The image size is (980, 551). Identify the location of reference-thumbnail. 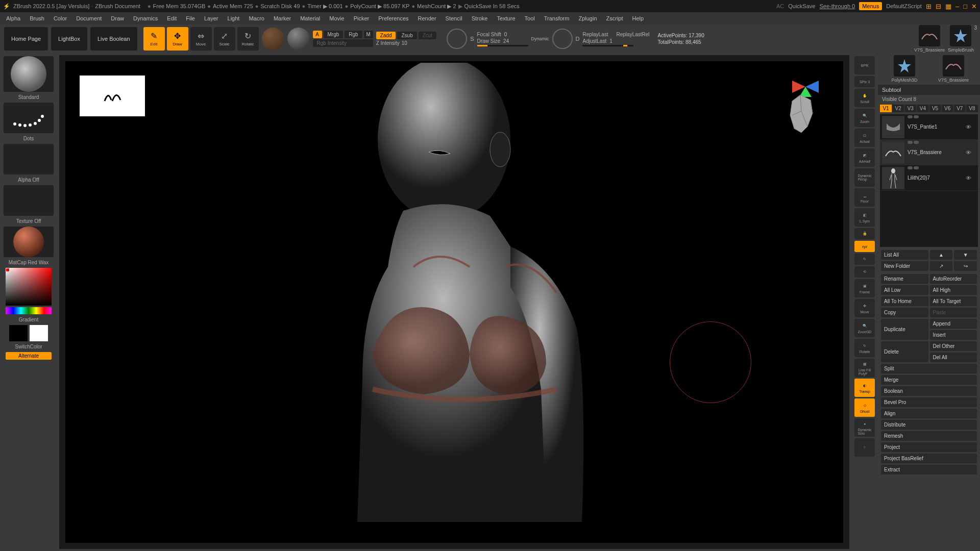
(112, 96).